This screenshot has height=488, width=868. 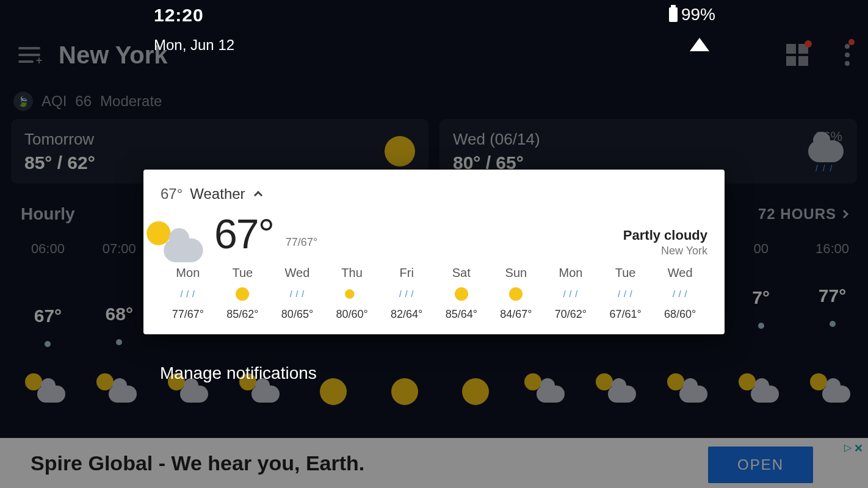 I want to click on forecast-hl: 82/64°, so click(x=407, y=315).